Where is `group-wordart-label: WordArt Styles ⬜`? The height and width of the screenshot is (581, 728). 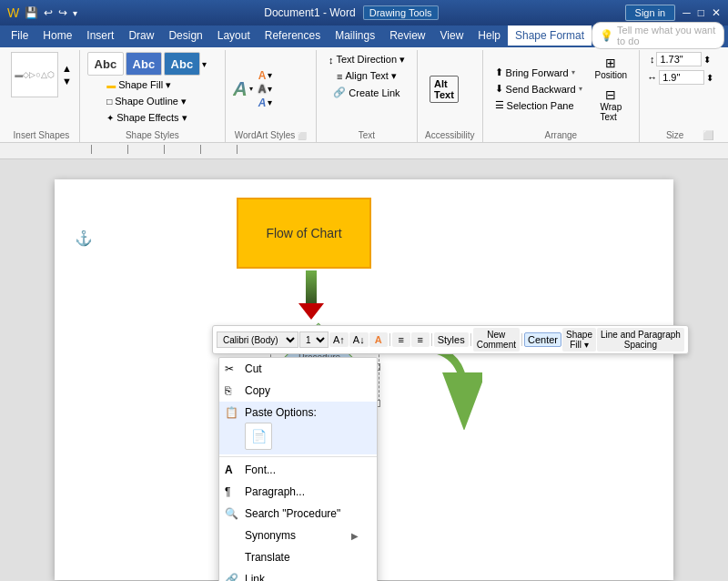
group-wordart-label: WordArt Styles ⬜ is located at coordinates (271, 136).